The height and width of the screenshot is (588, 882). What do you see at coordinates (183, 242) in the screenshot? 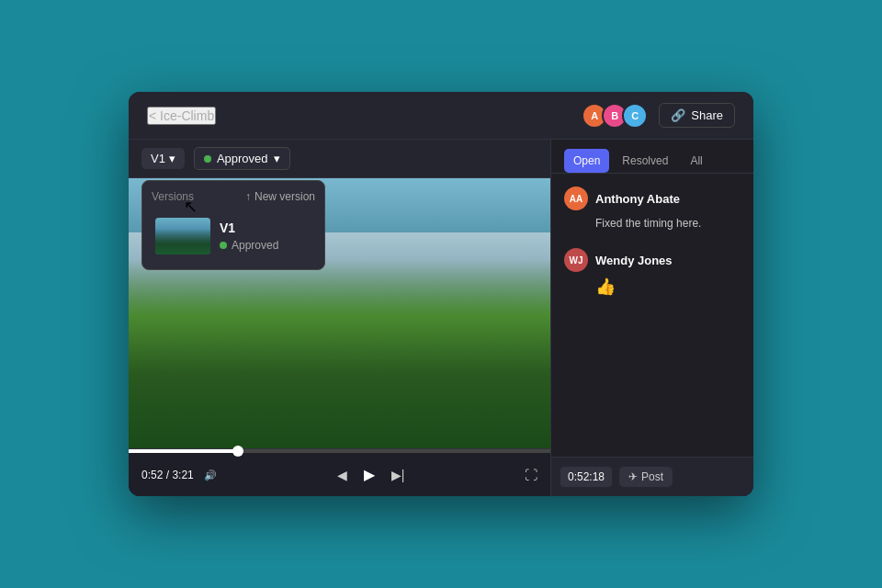
I see `thumbnail-figures` at bounding box center [183, 242].